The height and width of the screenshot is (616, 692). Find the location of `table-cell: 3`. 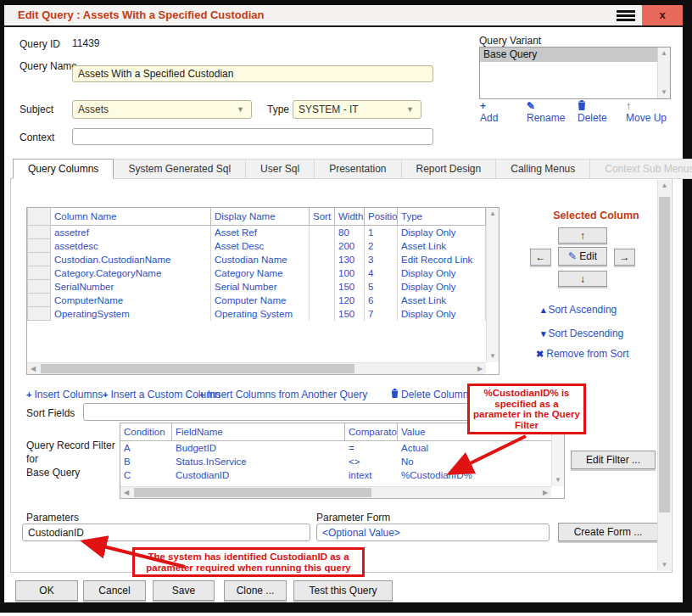

table-cell: 3 is located at coordinates (382, 260).